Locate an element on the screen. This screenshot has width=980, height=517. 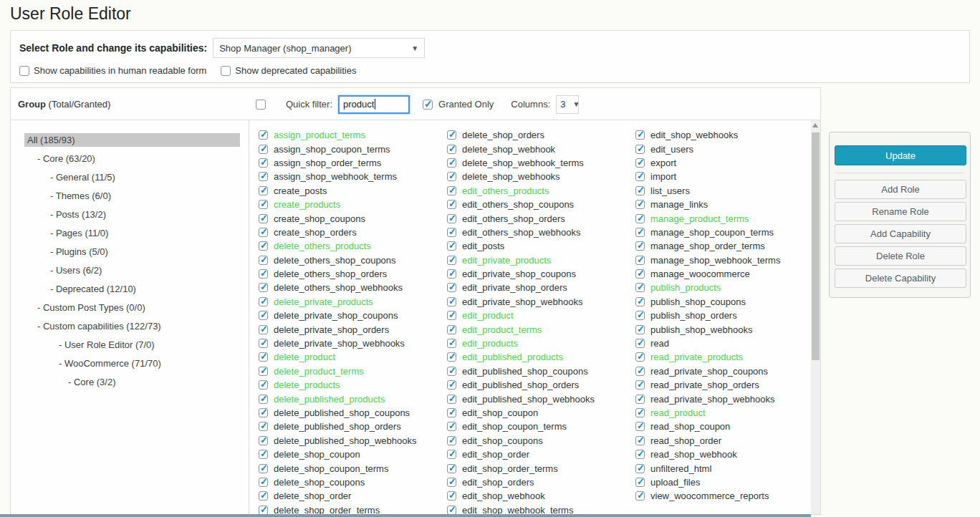
group-tree-item: - General (11/5) is located at coordinates (130, 177).